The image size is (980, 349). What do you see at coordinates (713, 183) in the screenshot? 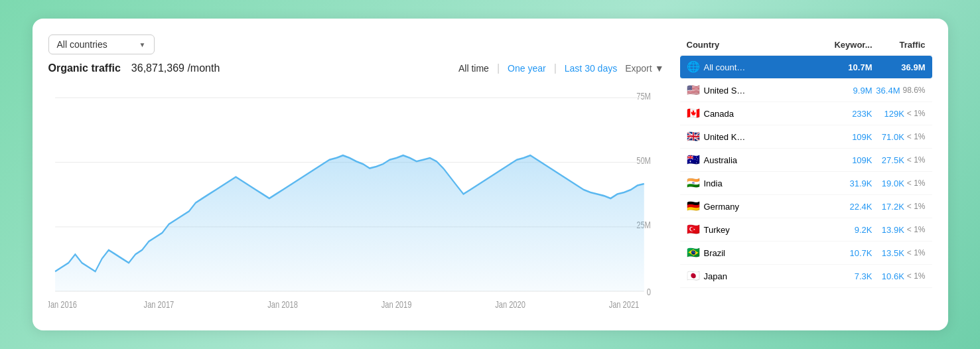
I see `country-name: India` at bounding box center [713, 183].